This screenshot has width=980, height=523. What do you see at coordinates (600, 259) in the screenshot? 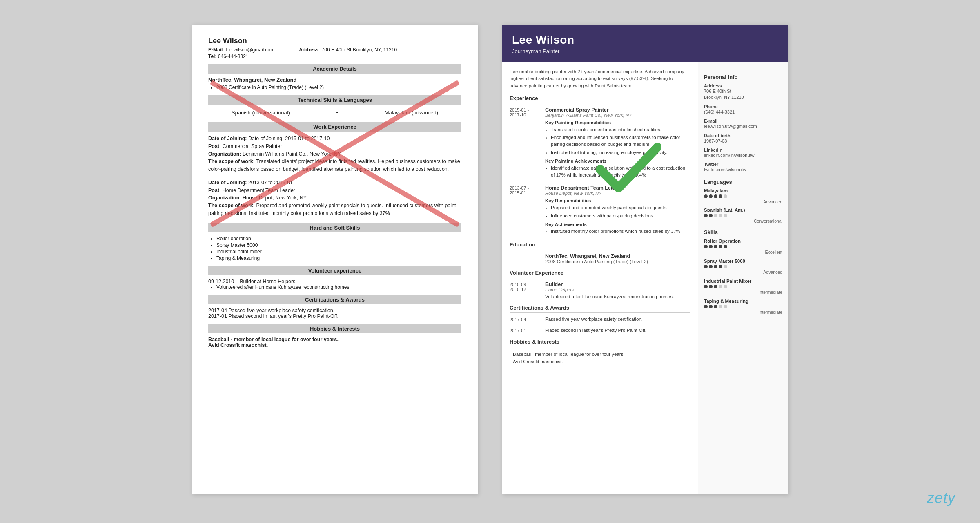
I see `right-edu-block: NorthTec, Whangarei, New Zealand 2008 Ce…` at bounding box center [600, 259].